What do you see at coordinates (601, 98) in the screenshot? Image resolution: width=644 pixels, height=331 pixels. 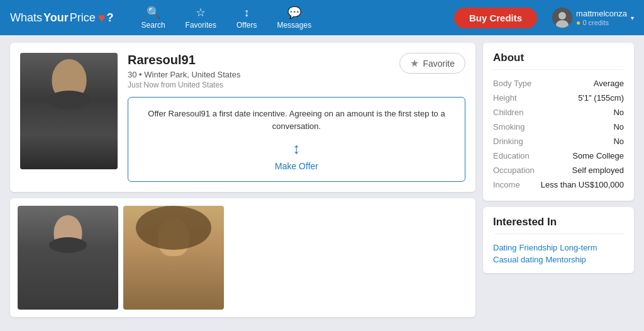 I see `info-value: 5'1" (155cm)` at bounding box center [601, 98].